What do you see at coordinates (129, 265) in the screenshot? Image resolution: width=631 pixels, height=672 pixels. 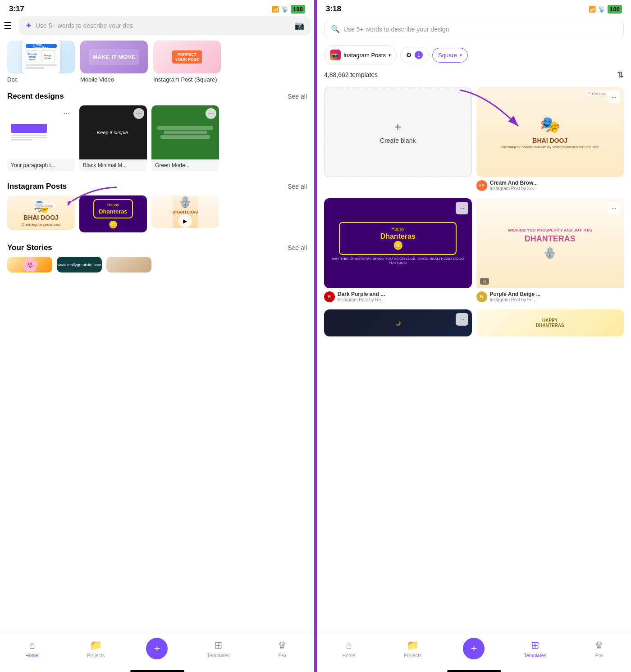 I see `story-card-photo` at bounding box center [129, 265].